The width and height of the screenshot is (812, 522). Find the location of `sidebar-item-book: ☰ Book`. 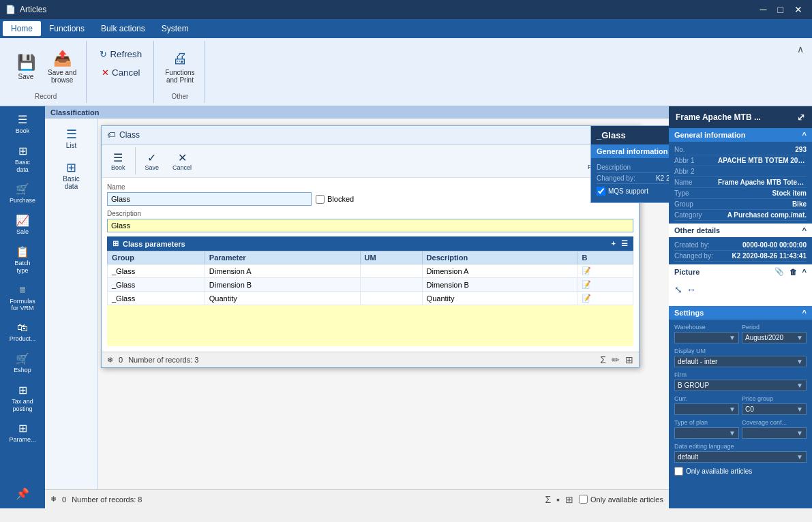

sidebar-item-book: ☰ Book is located at coordinates (22, 124).